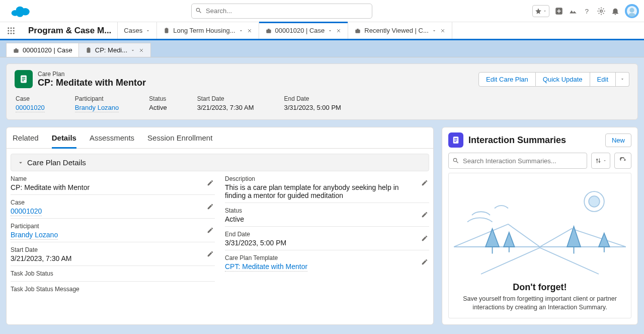  What do you see at coordinates (304, 30) in the screenshot?
I see `nav-tab-case-00001020: 00001020 | Case` at bounding box center [304, 30].